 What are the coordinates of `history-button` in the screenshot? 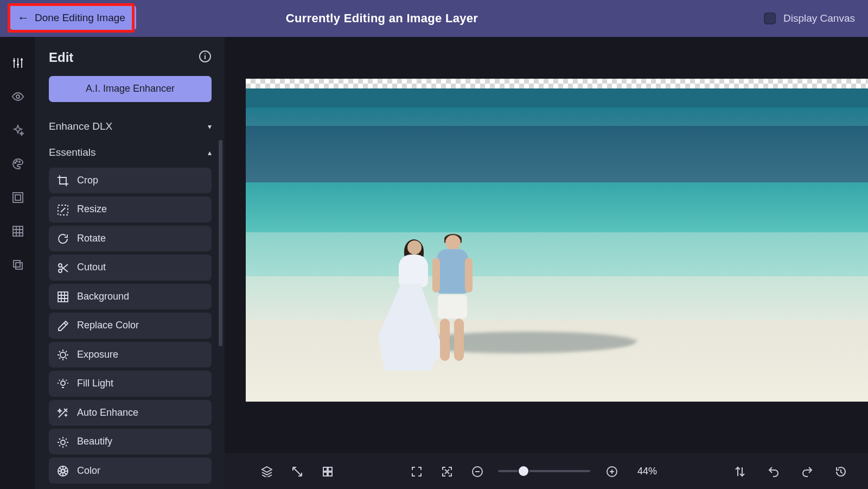 It's located at (840, 471).